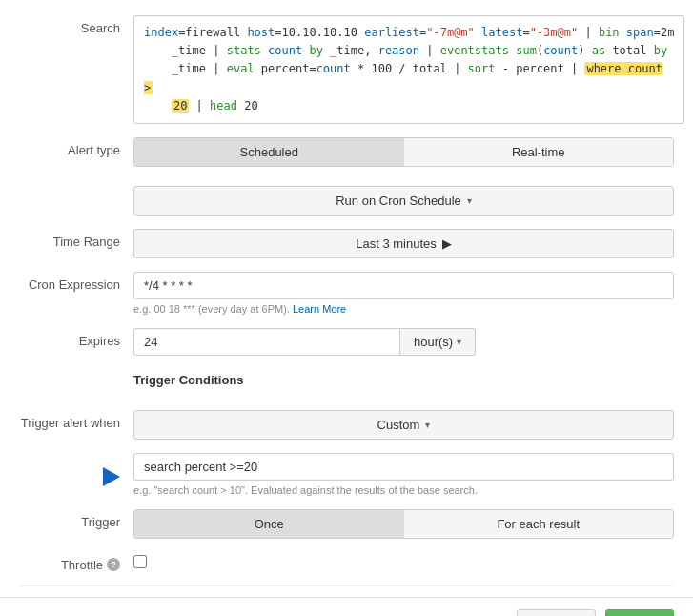 The width and height of the screenshot is (693, 616). I want to click on expires-control: hour(s) ▾, so click(404, 341).